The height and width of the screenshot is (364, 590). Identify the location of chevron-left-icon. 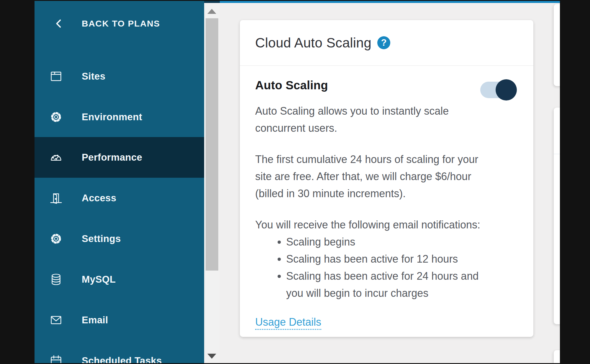
(59, 24).